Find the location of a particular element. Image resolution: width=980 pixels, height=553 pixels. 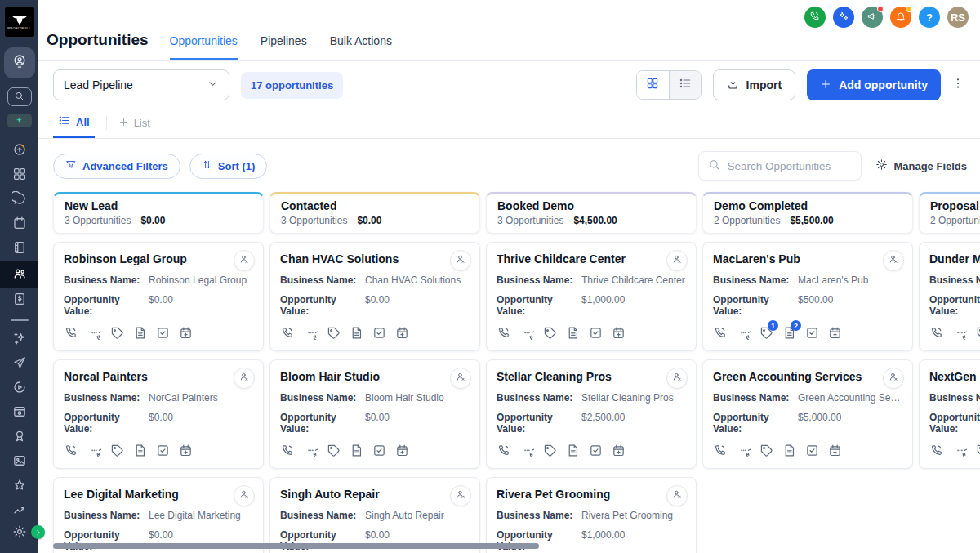

column-header: Demo Completed2 Opportunities$5,500.00 is located at coordinates (808, 212).